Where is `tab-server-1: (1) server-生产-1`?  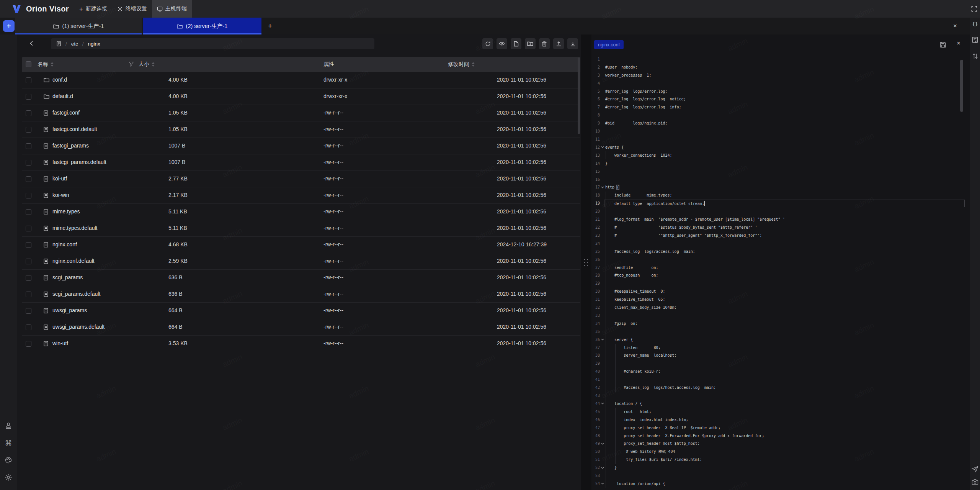
tab-server-1: (1) server-生产-1 is located at coordinates (78, 26).